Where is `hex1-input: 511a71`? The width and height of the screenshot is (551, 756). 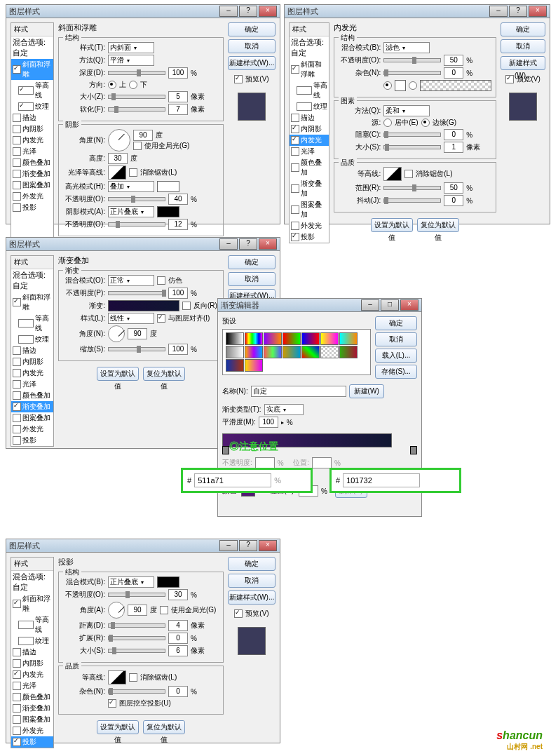
hex1-input: 511a71 is located at coordinates (233, 480).